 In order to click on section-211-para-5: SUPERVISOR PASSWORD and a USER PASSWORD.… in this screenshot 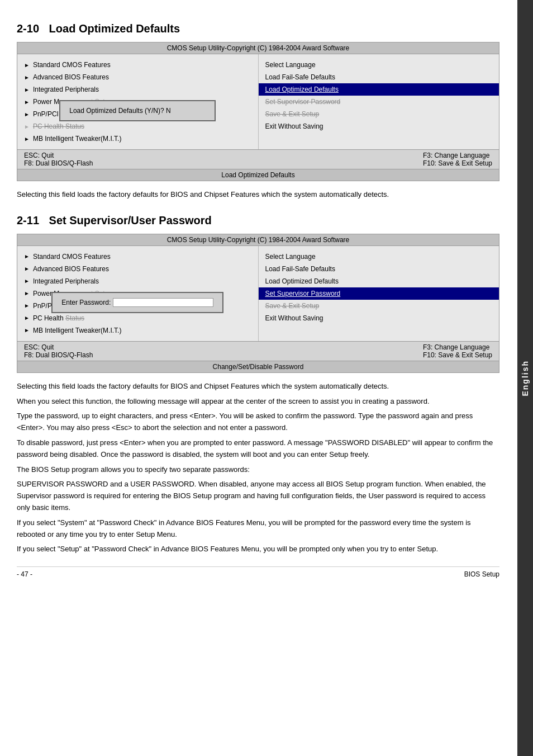, I will do `click(258, 496)`.